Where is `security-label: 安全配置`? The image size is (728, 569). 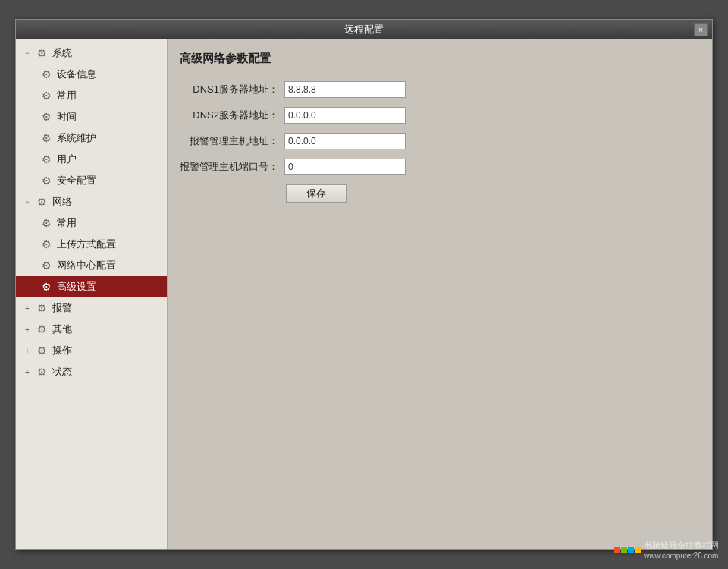
security-label: 安全配置 is located at coordinates (77, 181).